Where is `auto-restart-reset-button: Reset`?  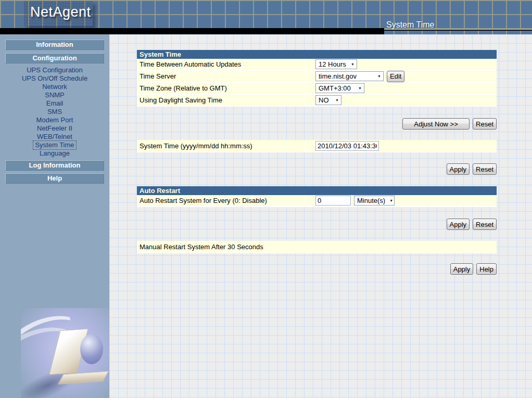 auto-restart-reset-button: Reset is located at coordinates (485, 224).